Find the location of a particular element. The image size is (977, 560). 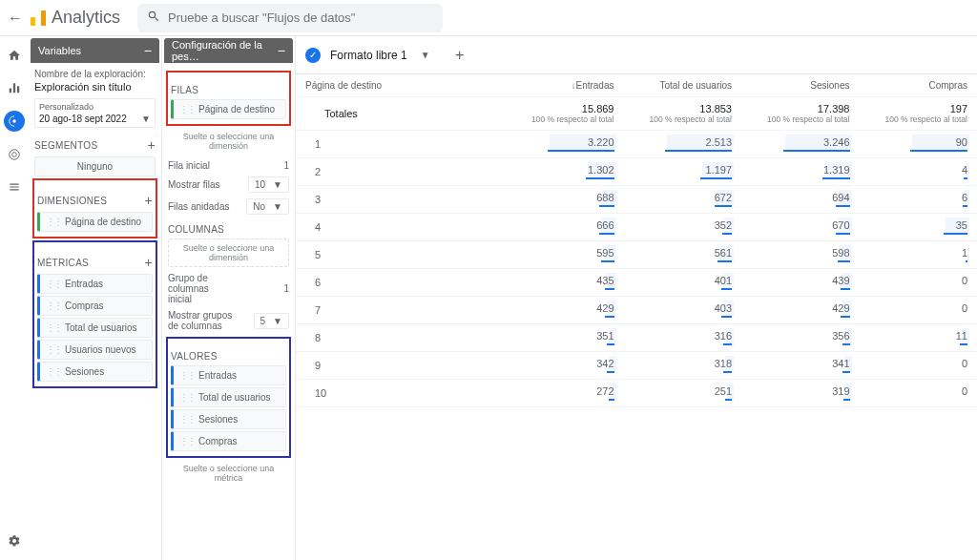

rail-reports-icon is located at coordinates (14, 88).